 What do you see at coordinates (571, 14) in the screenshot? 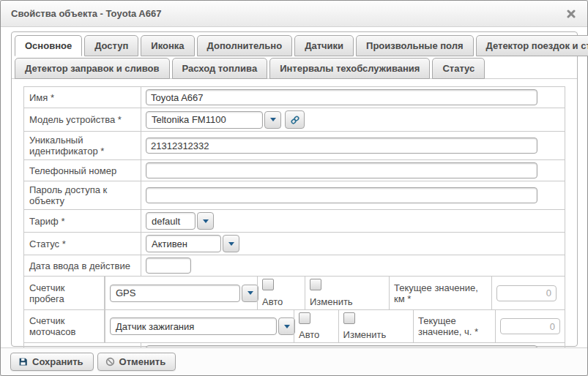
I see `close-button` at bounding box center [571, 14].